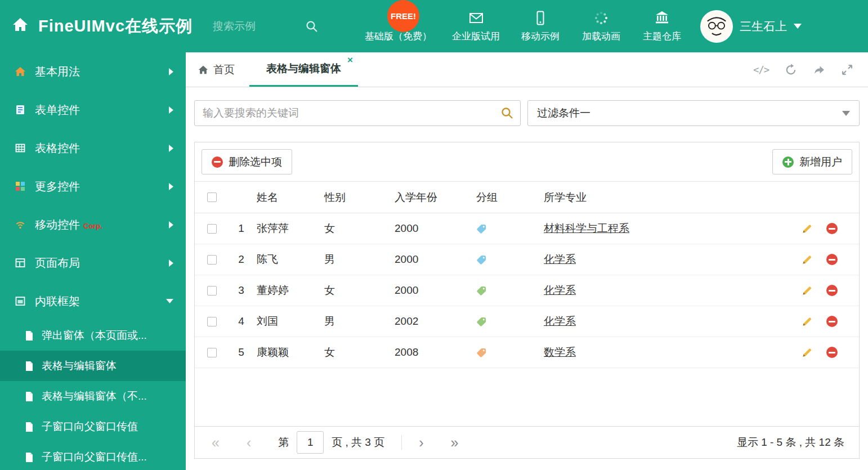 The width and height of the screenshot is (868, 470). Describe the element at coordinates (249, 442) in the screenshot. I see `prev-page-icon: ‹` at that location.